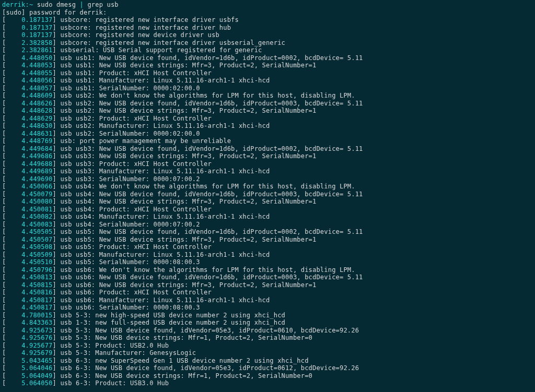 The width and height of the screenshot is (535, 392). What do you see at coordinates (29, 209) in the screenshot?
I see `timestamp: 4.450081` at bounding box center [29, 209].